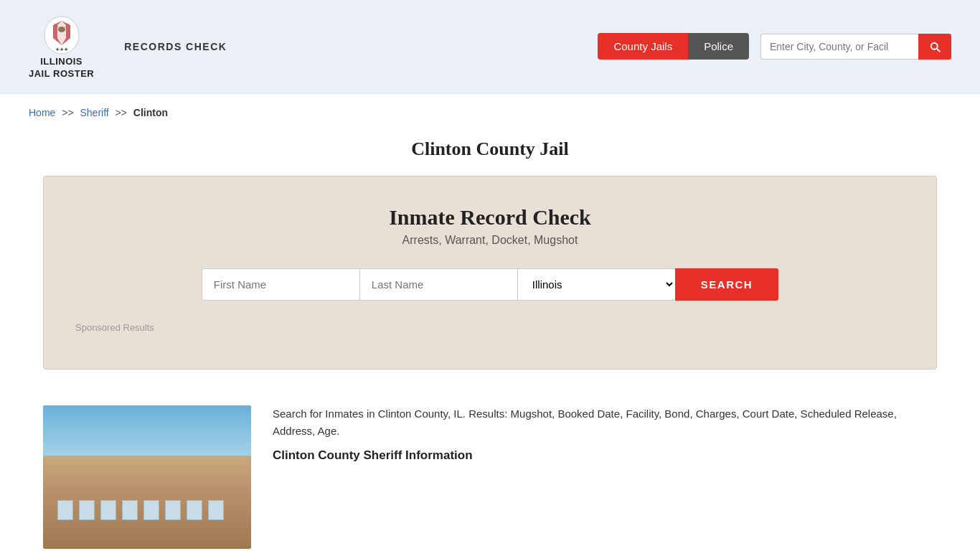  Describe the element at coordinates (856, 47) in the screenshot. I see `header-search-bar` at that location.